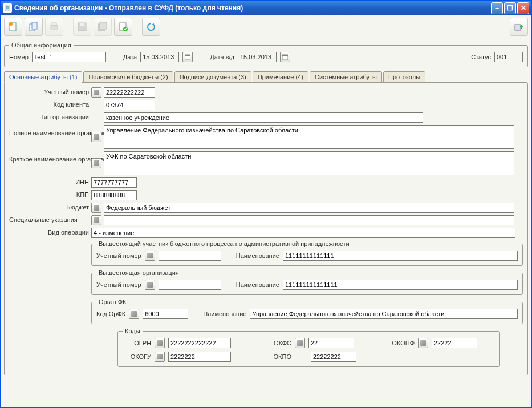 This screenshot has width=532, height=408. What do you see at coordinates (519, 27) in the screenshot?
I see `add-item-button` at bounding box center [519, 27].